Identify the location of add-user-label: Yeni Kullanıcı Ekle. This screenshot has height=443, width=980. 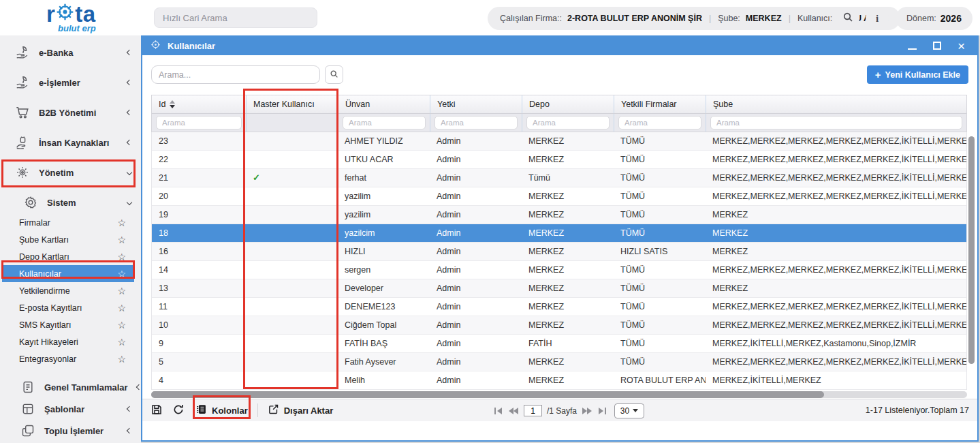
(923, 75).